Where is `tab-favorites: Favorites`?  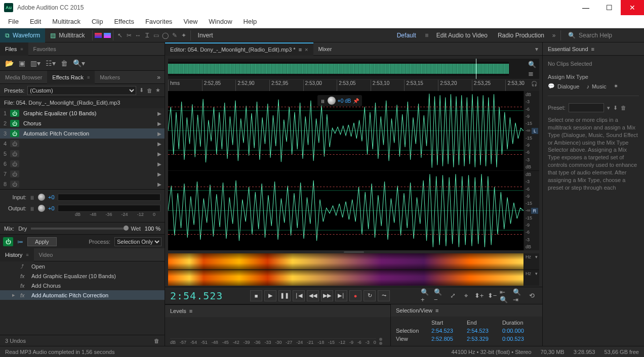 tab-favorites: Favorites is located at coordinates (45, 49).